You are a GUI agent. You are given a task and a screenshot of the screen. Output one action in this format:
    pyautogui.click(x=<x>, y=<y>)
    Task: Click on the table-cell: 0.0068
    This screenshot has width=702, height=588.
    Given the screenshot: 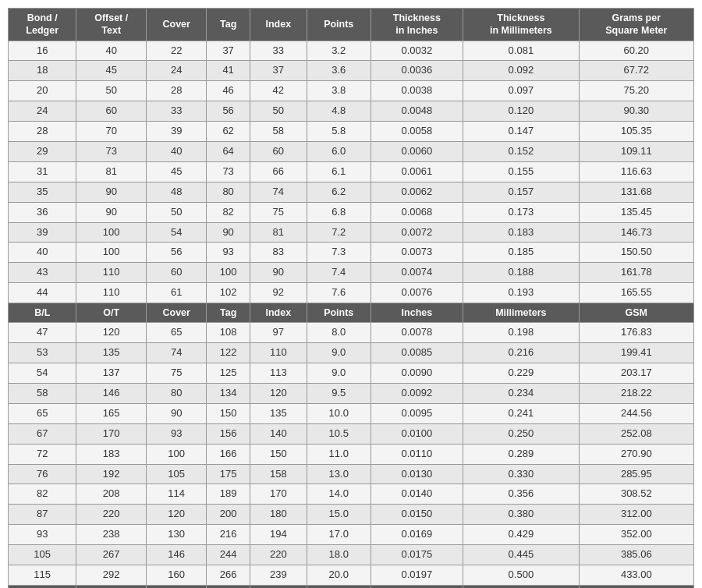 What is the action you would take?
    pyautogui.click(x=417, y=212)
    